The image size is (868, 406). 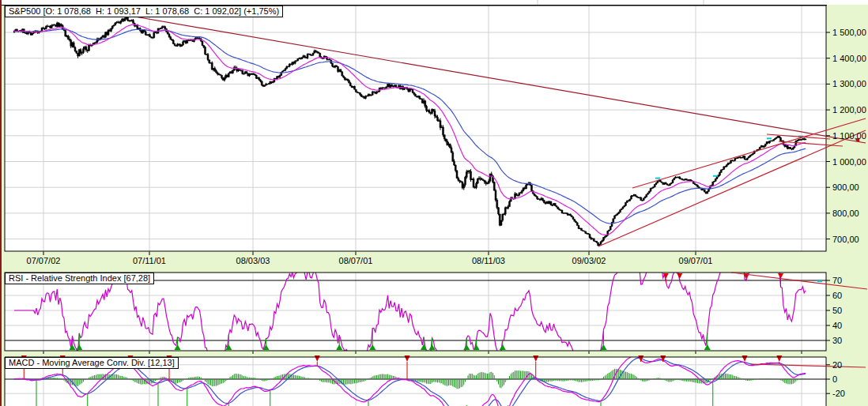 I want to click on rsi-axis-label: 70, so click(x=837, y=280).